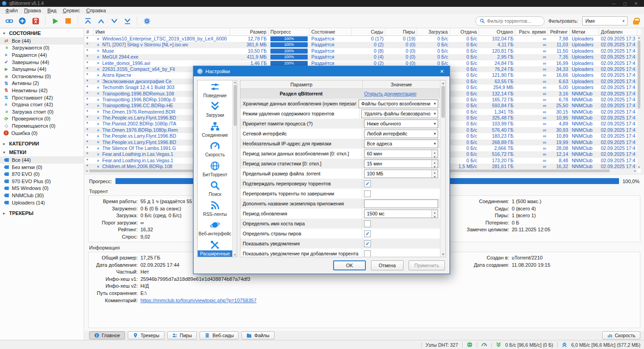 Image resolution: width=644 pixels, height=349 pixels. Describe the element at coordinates (88, 21) in the screenshot. I see `move-top-button` at that location.